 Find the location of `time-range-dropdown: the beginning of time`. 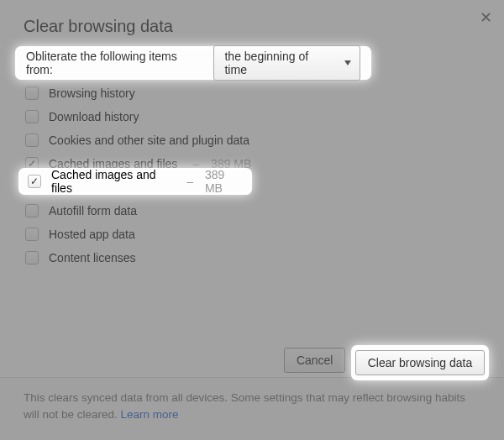

time-range-dropdown: the beginning of time is located at coordinates (287, 63).